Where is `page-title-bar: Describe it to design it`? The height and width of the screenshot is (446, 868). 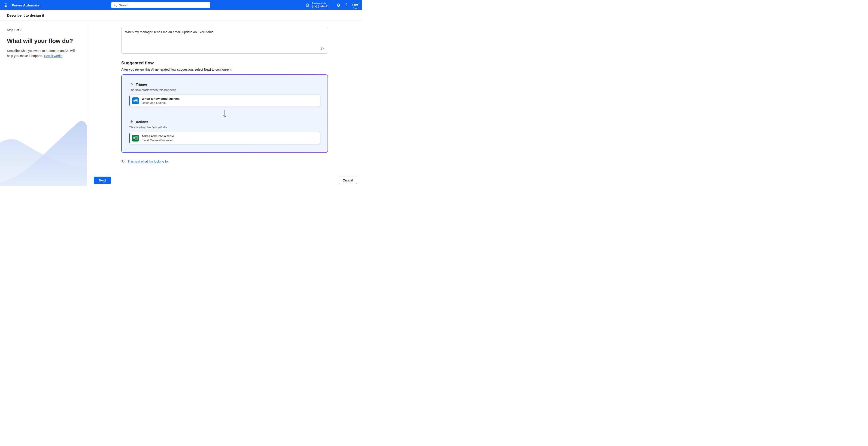
page-title-bar: Describe it to design it is located at coordinates (181, 15).